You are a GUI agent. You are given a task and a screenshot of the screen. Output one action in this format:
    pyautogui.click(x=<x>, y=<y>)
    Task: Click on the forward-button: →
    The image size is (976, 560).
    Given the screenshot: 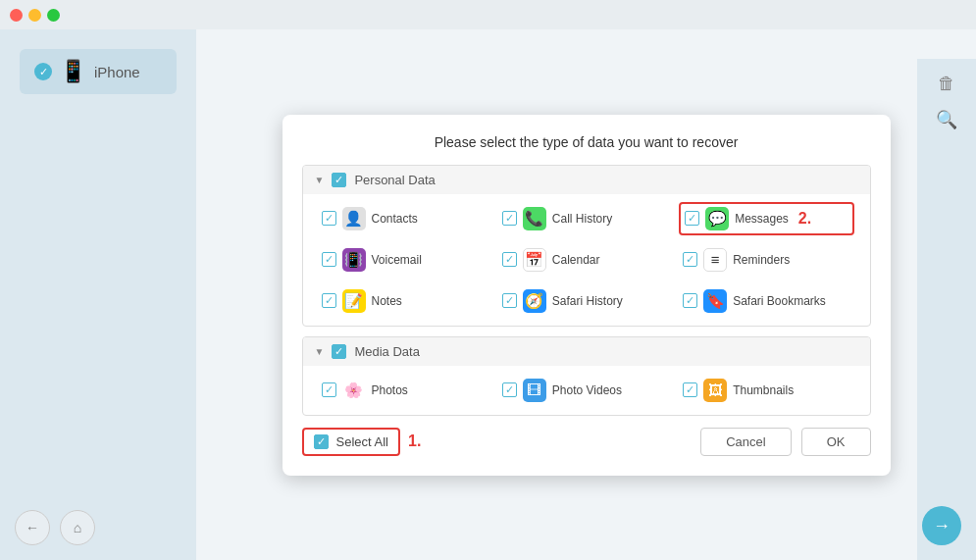 What is the action you would take?
    pyautogui.click(x=942, y=526)
    